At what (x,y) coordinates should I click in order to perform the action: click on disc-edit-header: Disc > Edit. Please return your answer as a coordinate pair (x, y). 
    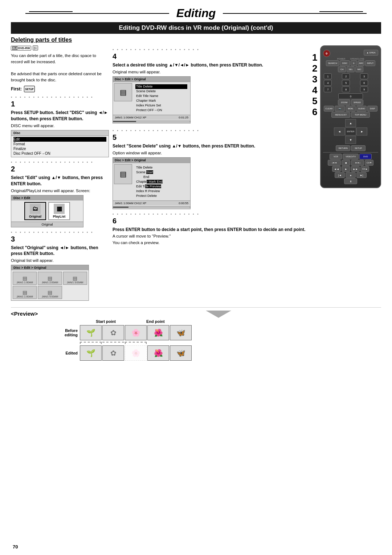
    Looking at the image, I should click on (47, 198).